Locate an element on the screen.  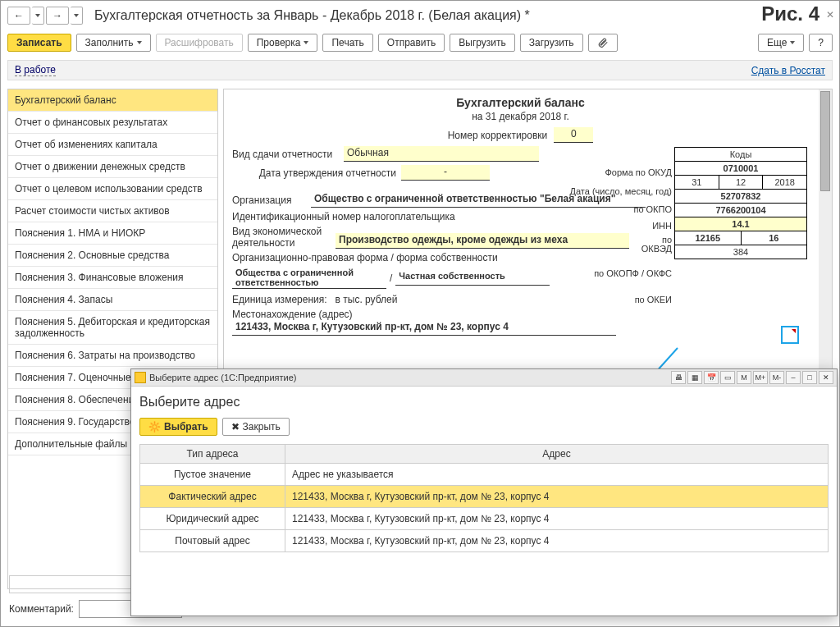
corr-label: Номер корректировки is located at coordinates (498, 135).